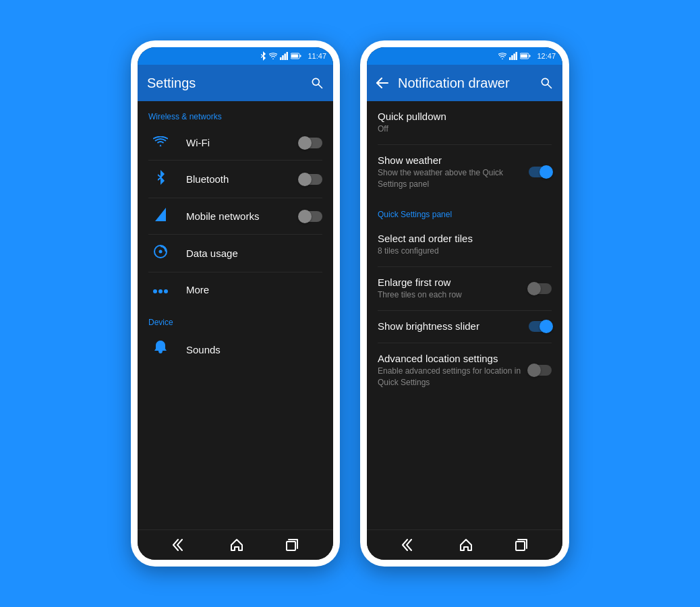 This screenshot has height=607, width=700. I want to click on more-label: More, so click(254, 290).